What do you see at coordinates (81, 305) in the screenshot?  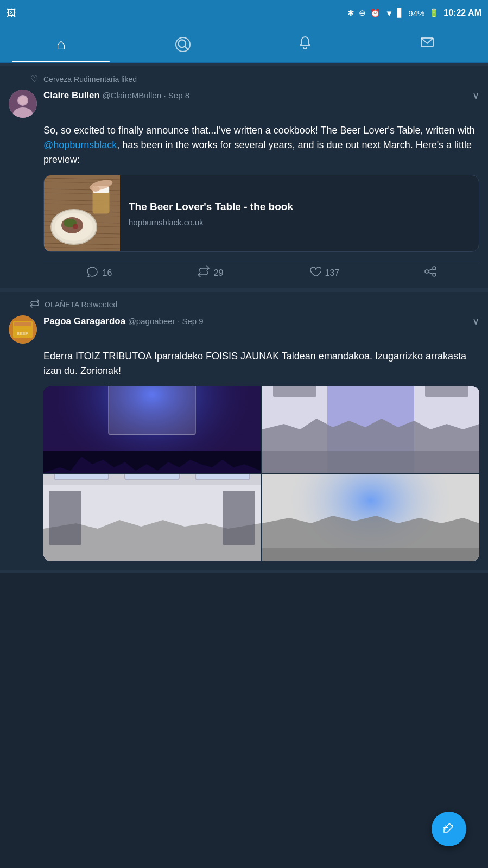 I see `retweet-text-2: OLAÑETA Retweeted` at bounding box center [81, 305].